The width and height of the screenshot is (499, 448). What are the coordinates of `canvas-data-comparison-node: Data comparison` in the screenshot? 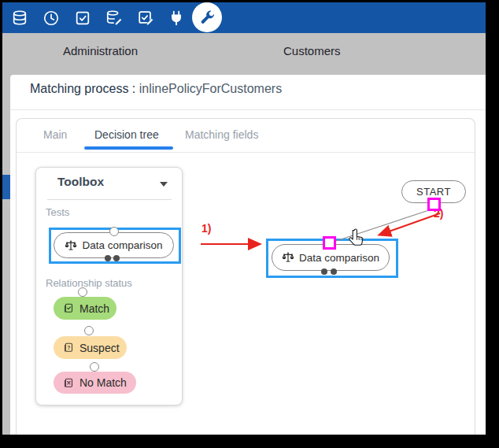 It's located at (331, 257).